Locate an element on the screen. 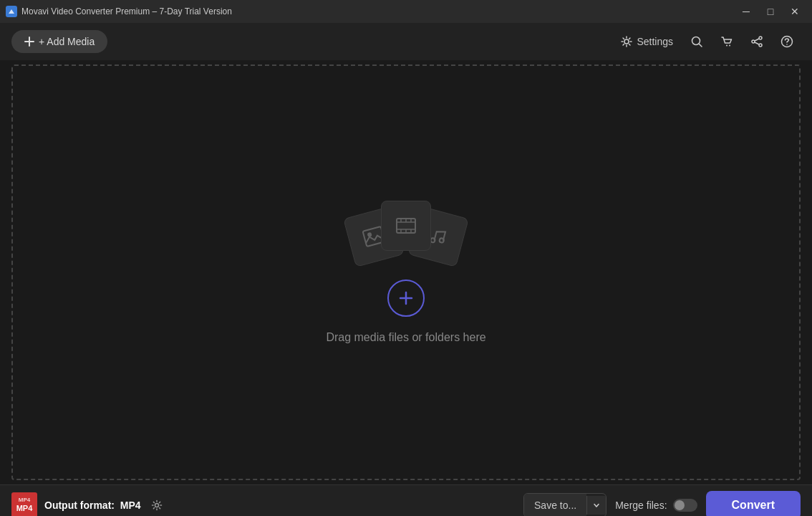  save-to-button: Save to... is located at coordinates (556, 505).